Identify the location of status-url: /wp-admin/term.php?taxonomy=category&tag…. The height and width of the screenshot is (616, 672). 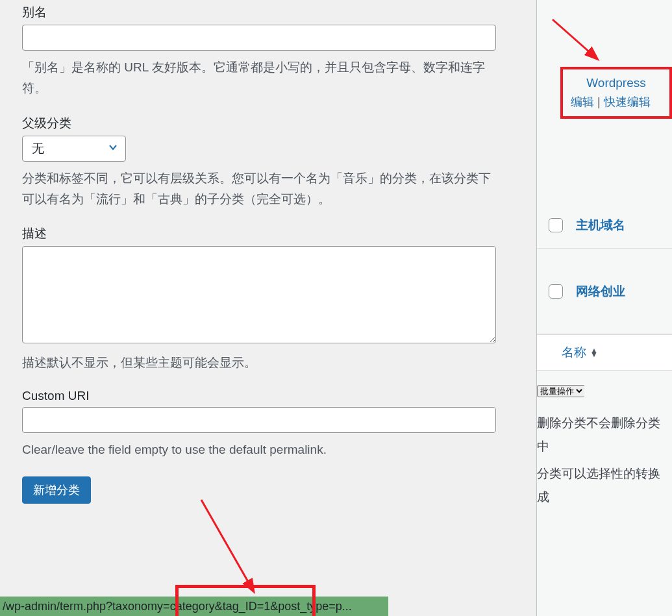
(177, 606).